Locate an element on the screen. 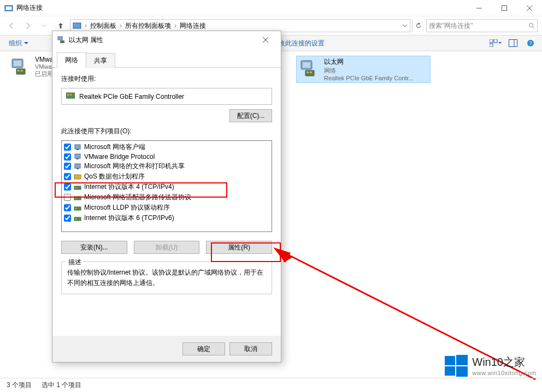 Image resolution: width=542 pixels, height=392 pixels. install-button: 安装(N)... is located at coordinates (94, 247).